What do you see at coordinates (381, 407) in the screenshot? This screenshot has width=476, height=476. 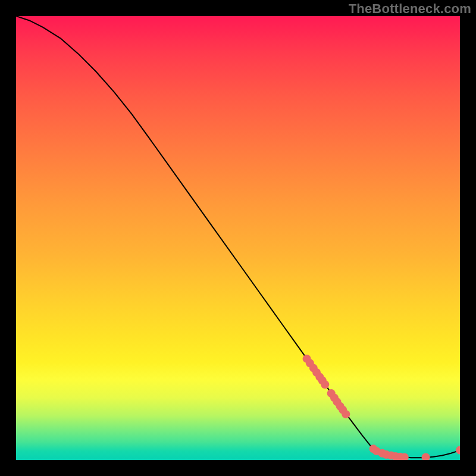 I see `data-points` at bounding box center [381, 407].